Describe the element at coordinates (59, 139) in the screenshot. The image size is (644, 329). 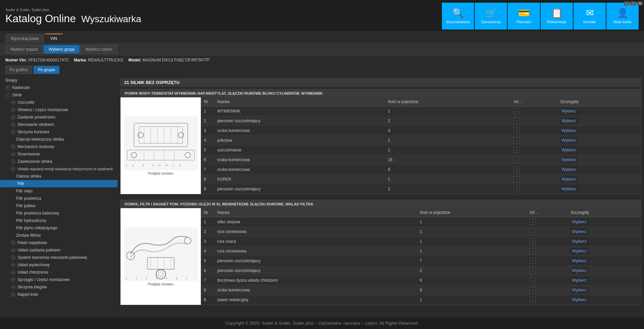
I see `sidebar-item-osprzet: Osprzęt elektryczny silnika` at that location.